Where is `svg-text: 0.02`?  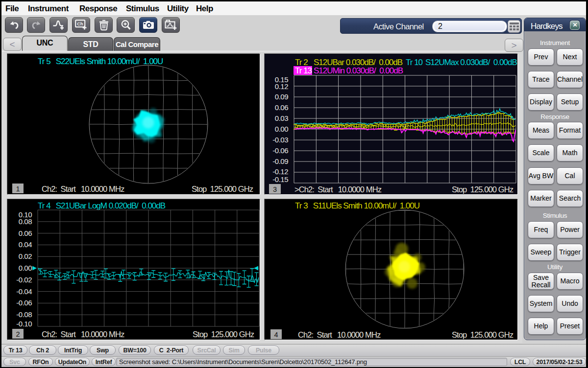 svg-text: 0.02 is located at coordinates (25, 256).